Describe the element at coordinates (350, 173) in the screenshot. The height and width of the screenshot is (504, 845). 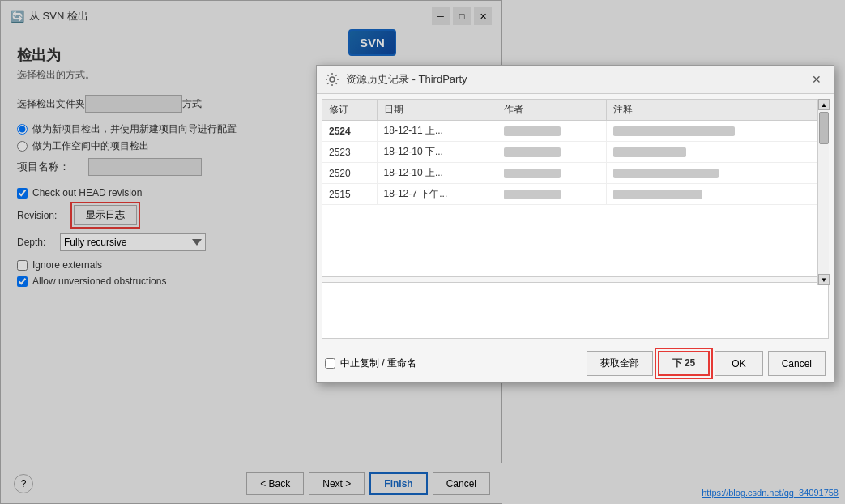
I see `cell-revision-3: 2520` at that location.